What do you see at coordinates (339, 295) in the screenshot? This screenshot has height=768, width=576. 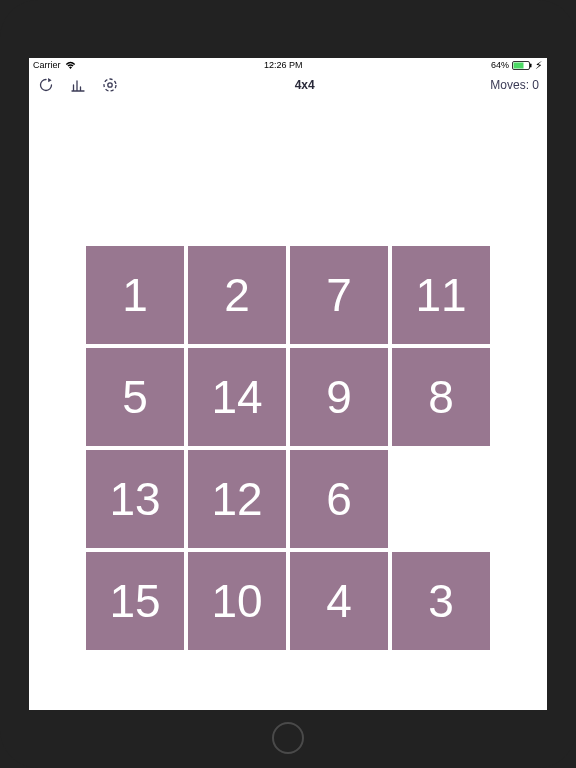 I see `puzzle-tile: 7` at bounding box center [339, 295].